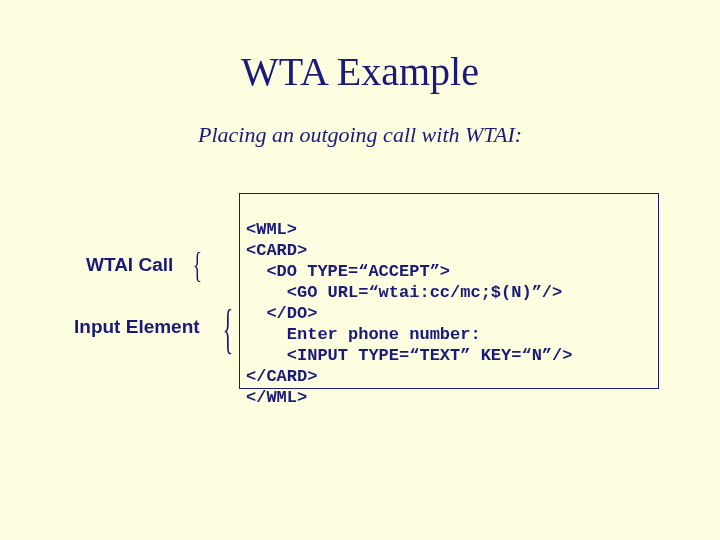 The image size is (720, 540). I want to click on code-line: Enter phone number:, so click(364, 334).